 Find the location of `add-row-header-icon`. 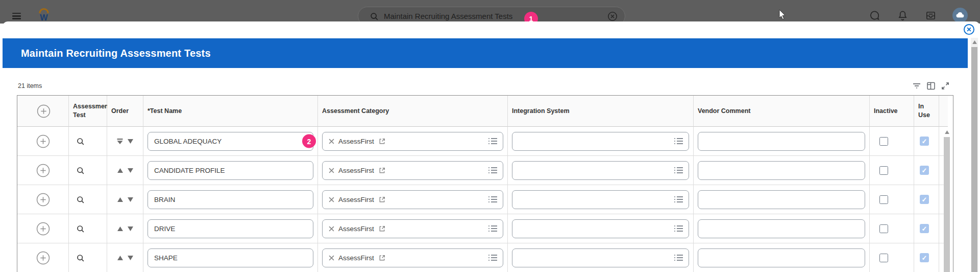

add-row-header-icon is located at coordinates (44, 111).